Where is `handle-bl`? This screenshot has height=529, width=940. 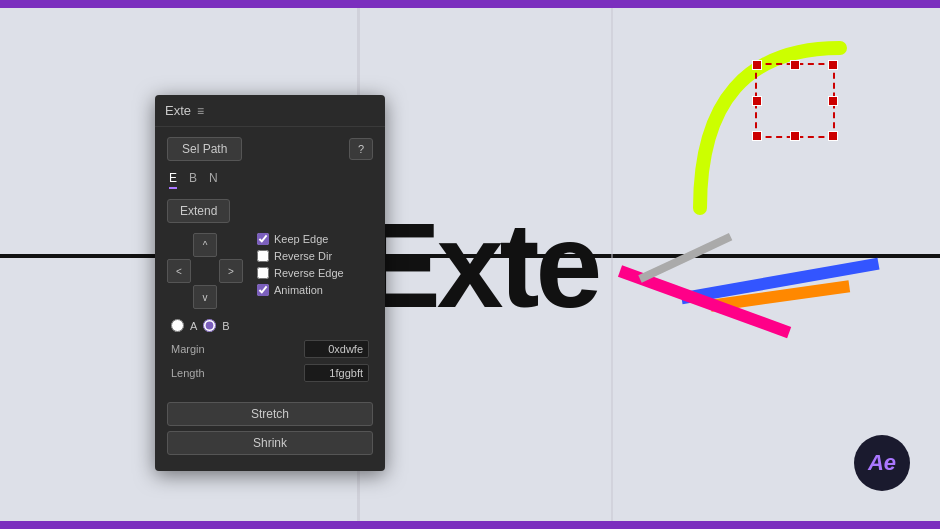 handle-bl is located at coordinates (757, 136).